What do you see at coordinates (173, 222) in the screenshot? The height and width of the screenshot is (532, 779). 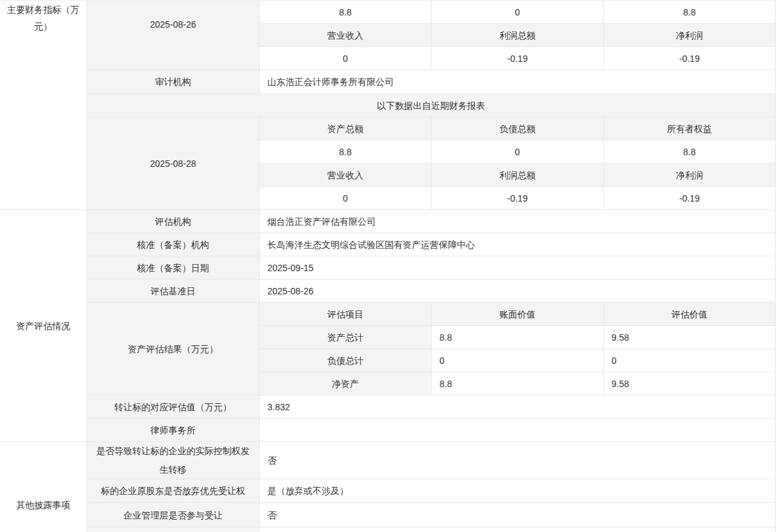 I see `eval-agency-label: 评估机构` at bounding box center [173, 222].